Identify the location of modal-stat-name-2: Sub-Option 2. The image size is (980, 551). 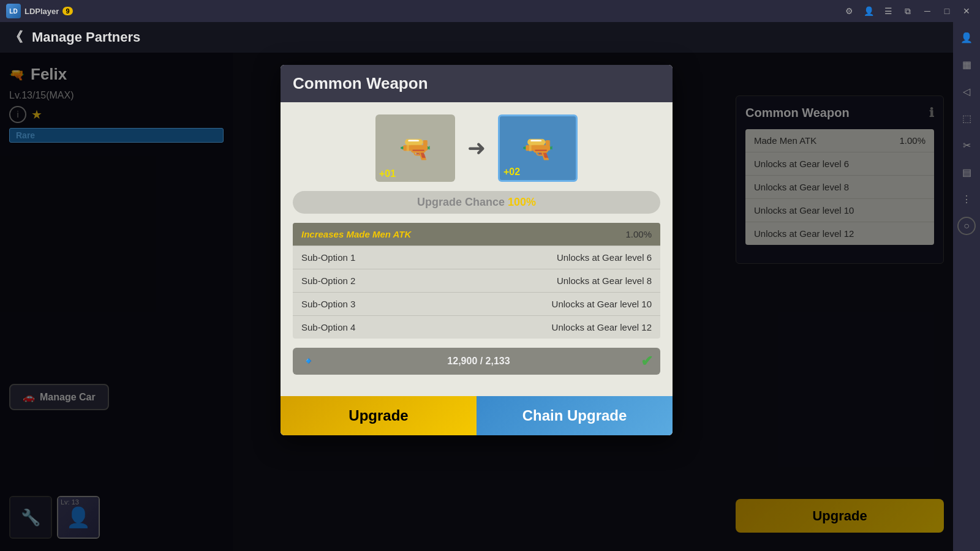
(328, 280).